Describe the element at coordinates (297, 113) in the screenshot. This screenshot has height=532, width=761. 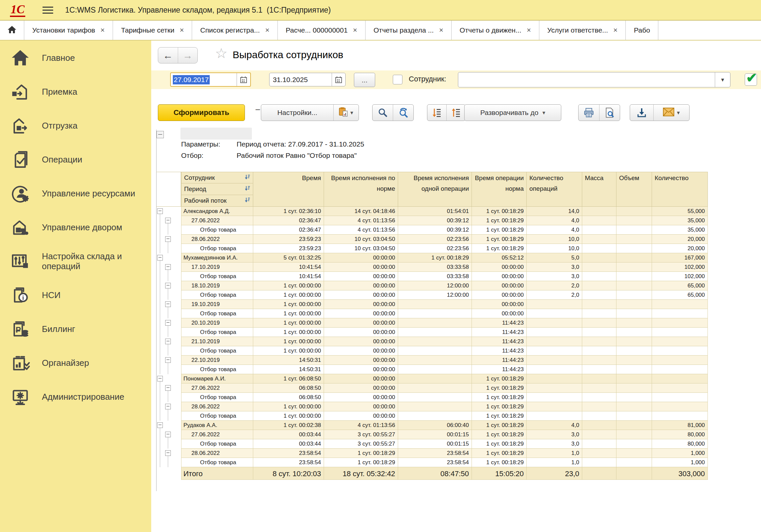
I see `settings-button: Настройки...` at that location.